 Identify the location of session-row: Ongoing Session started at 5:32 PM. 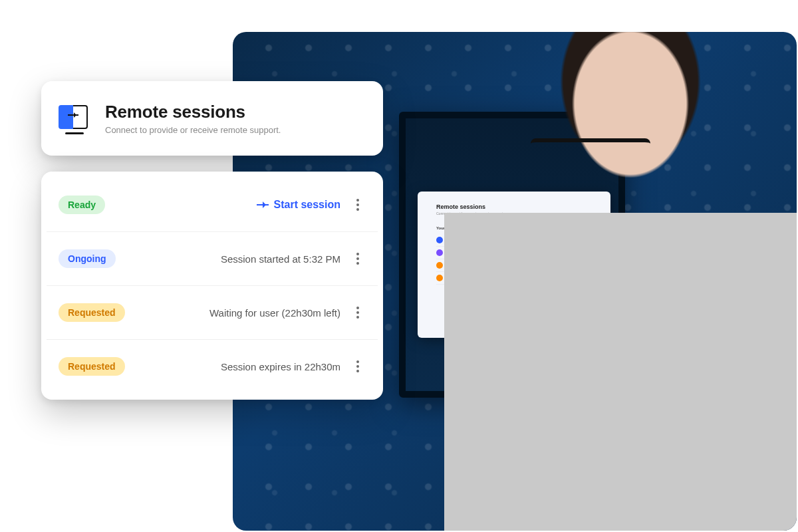
(212, 259).